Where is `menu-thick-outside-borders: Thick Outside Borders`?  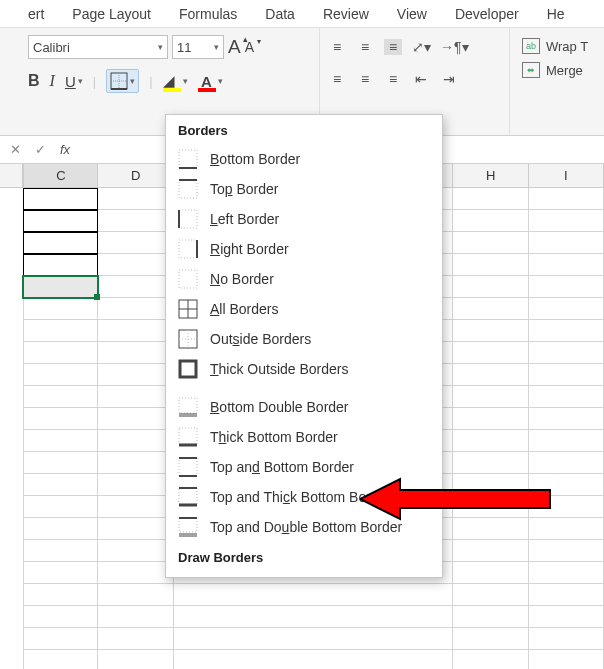
menu-thick-outside-borders: Thick Outside Borders is located at coordinates (304, 369).